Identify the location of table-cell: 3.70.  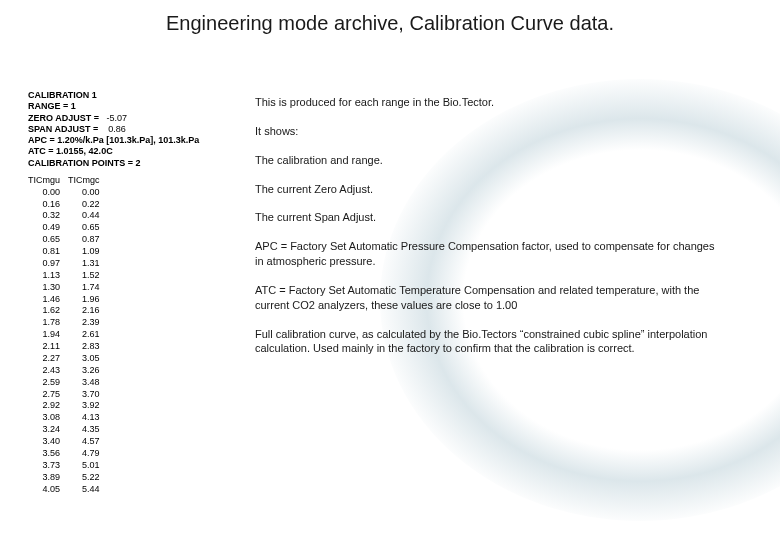
(88, 395).